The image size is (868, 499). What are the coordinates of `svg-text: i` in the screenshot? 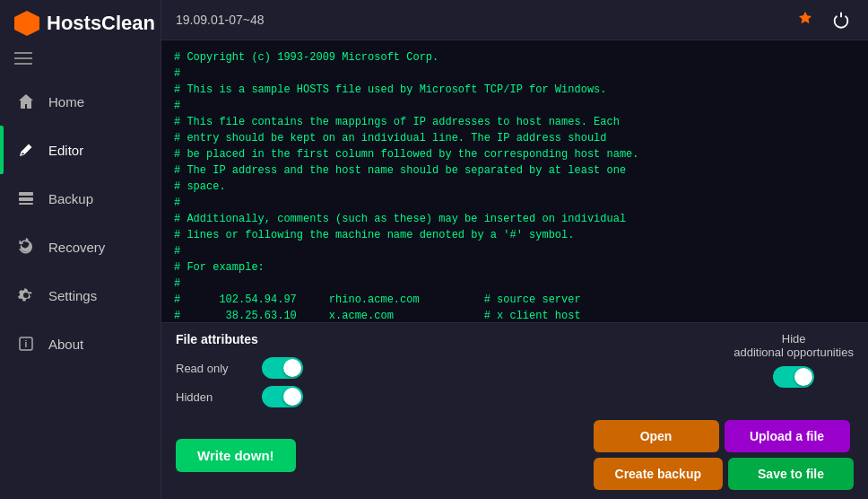 It's located at (27, 345).